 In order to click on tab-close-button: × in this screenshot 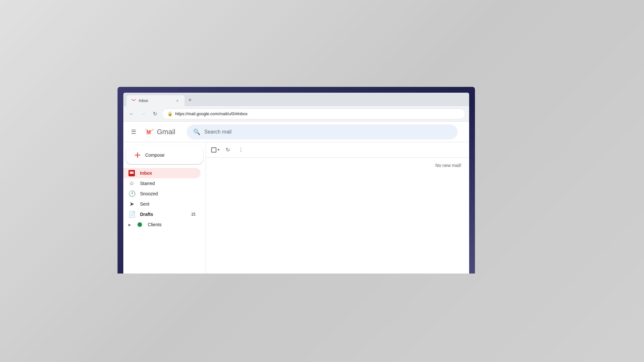, I will do `click(177, 101)`.